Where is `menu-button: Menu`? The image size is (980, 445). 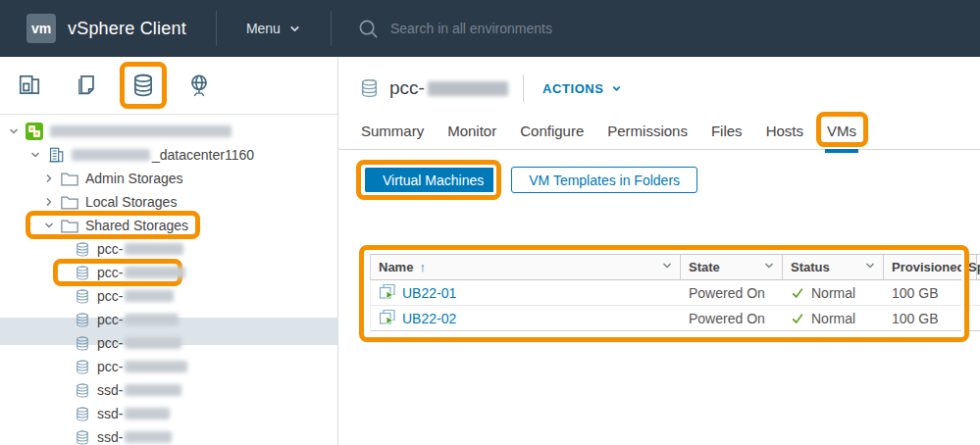
menu-button: Menu is located at coordinates (274, 28).